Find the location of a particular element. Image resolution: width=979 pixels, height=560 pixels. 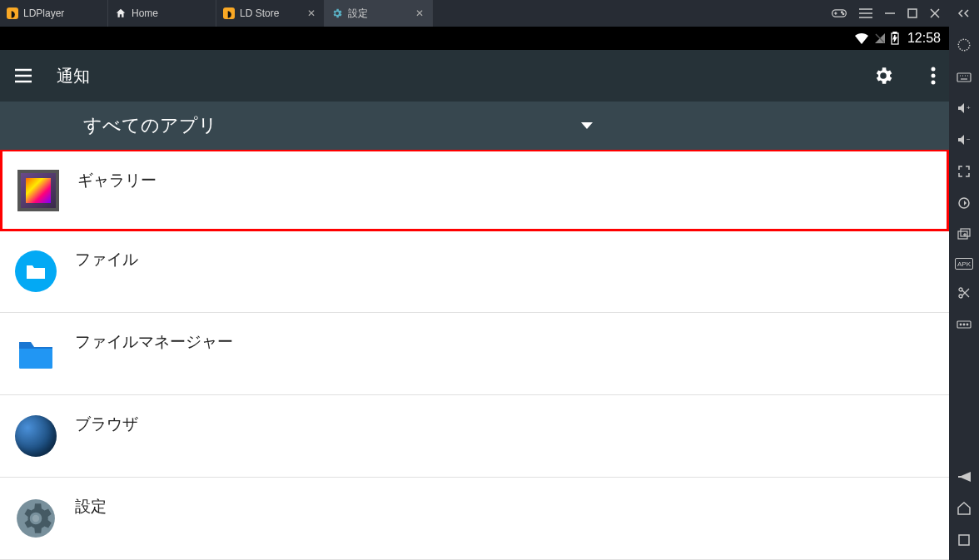

app-label: 設定 is located at coordinates (91, 507).